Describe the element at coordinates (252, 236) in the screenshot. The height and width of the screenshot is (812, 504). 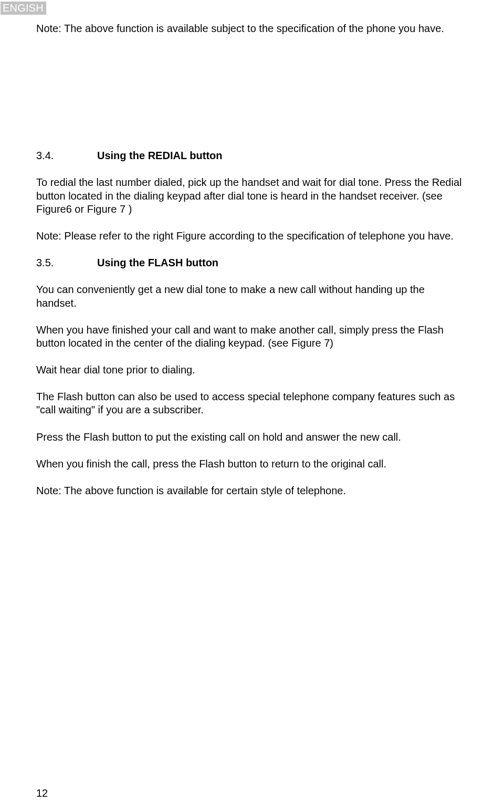
I see `section-3-4-para-2: Note: Please refer to the right Figure a…` at that location.